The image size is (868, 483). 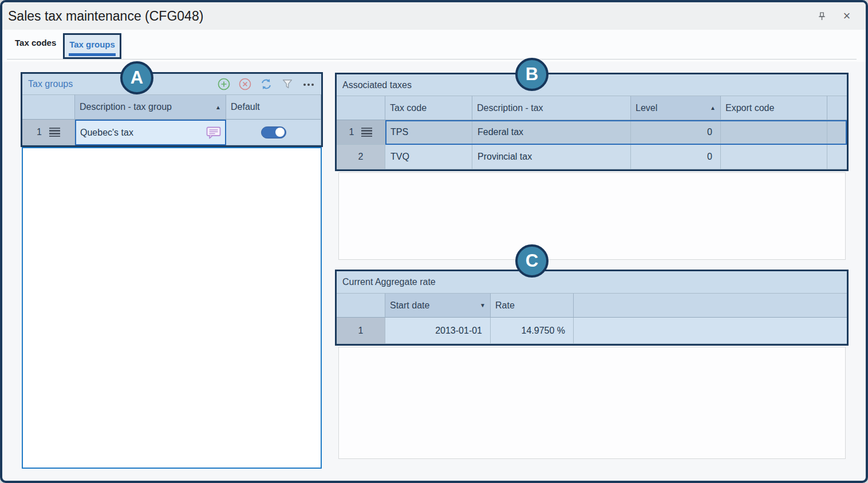 What do you see at coordinates (434, 46) in the screenshot?
I see `tab-strip: Tax codes Tax groups` at bounding box center [434, 46].